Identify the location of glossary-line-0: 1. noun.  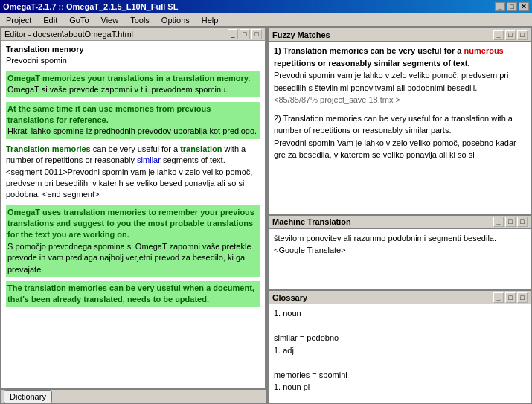
(400, 314).